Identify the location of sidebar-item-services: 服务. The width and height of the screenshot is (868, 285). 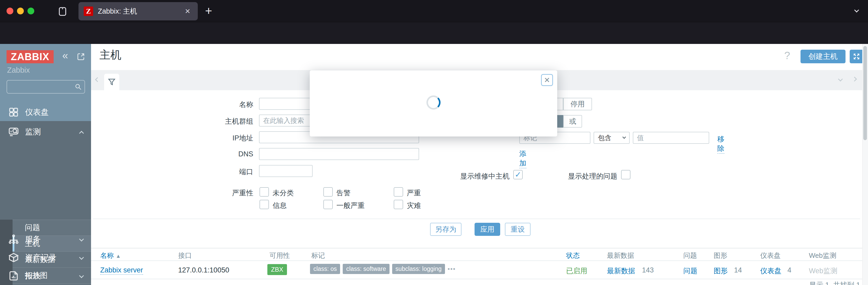
(45, 239).